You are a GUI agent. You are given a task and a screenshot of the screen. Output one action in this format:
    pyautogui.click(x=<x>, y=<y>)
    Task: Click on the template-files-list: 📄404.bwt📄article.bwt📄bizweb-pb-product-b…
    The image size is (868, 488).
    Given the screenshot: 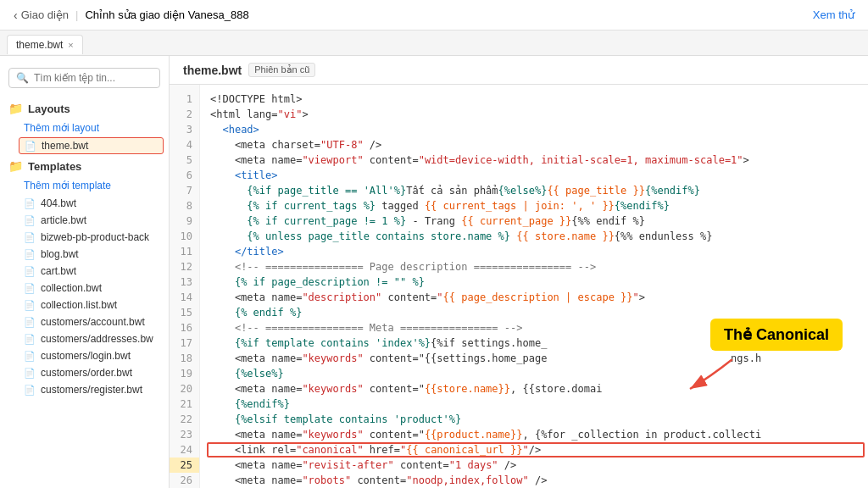 What is the action you would take?
    pyautogui.click(x=85, y=297)
    